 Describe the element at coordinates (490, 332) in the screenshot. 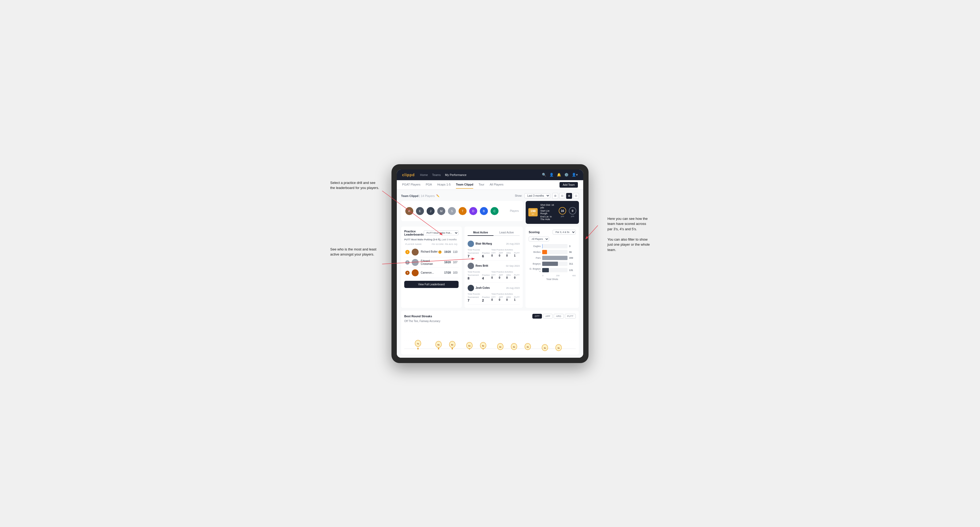

I see `streaks-panel: Best Round Streaks OTT APP ARG PUTT Off …` at that location.